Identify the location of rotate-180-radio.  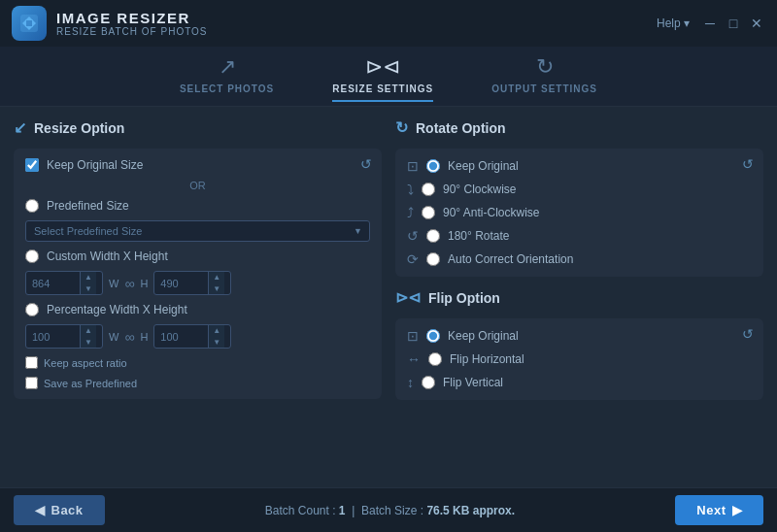
(433, 236).